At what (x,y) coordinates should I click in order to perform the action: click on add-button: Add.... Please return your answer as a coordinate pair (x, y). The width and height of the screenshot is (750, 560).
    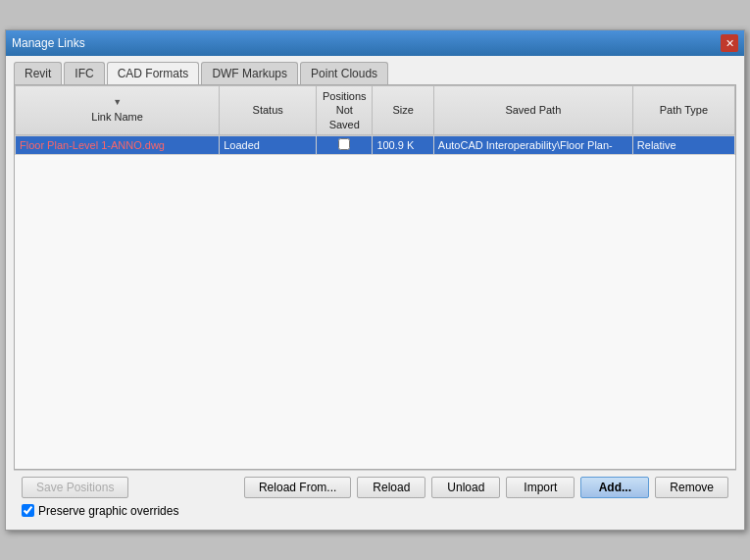
    Looking at the image, I should click on (615, 487).